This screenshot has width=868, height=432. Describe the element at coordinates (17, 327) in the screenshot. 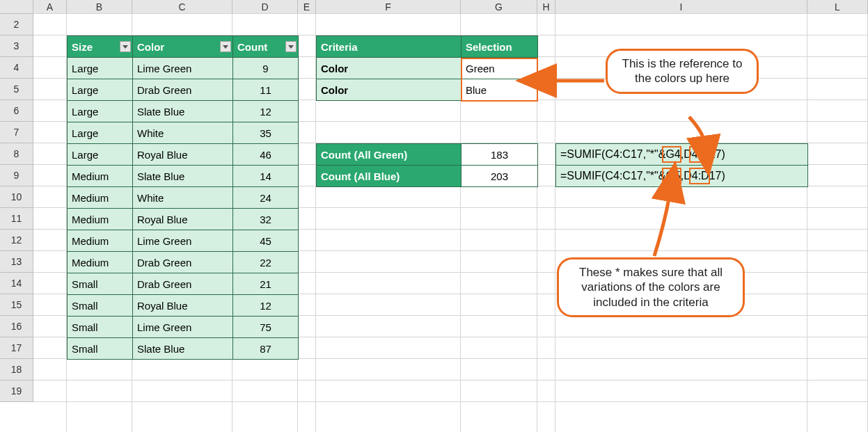

I see `row-header: 16` at that location.